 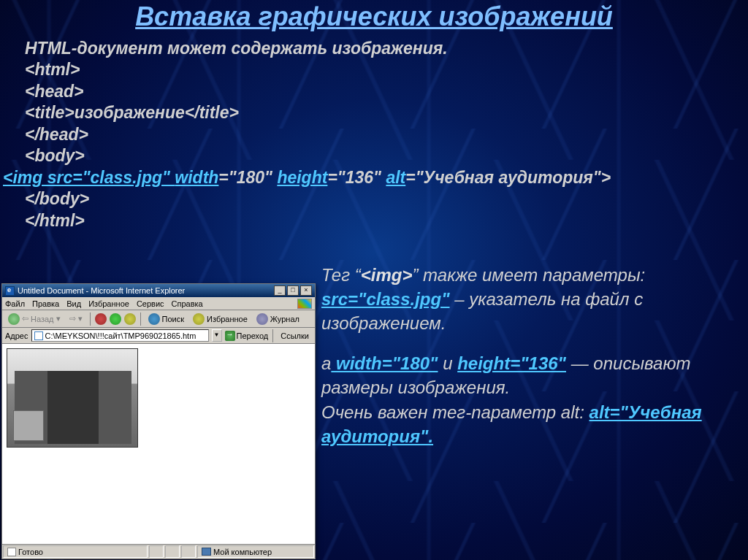 I want to click on browser-addressbar: Адрес C:\MEYKSON\!!!сайт\TMP969021865.ht…, so click(x=159, y=336).